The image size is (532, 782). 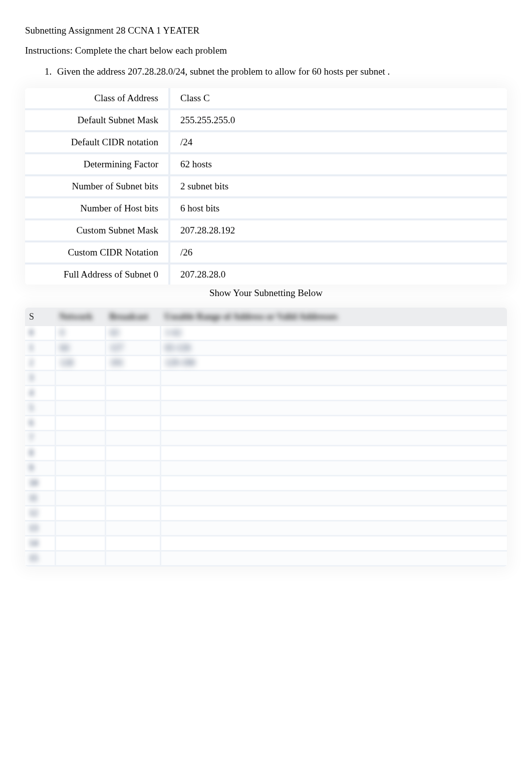 I want to click on chart-cell-range: 129-190, so click(x=334, y=363).